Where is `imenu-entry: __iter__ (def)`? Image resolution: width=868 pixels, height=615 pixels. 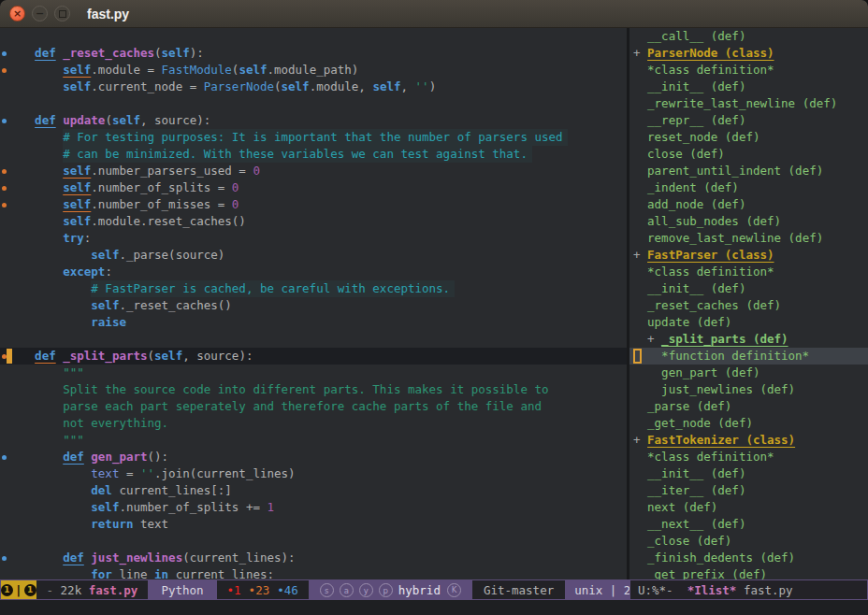
imenu-entry: __iter__ (def) is located at coordinates (748, 491).